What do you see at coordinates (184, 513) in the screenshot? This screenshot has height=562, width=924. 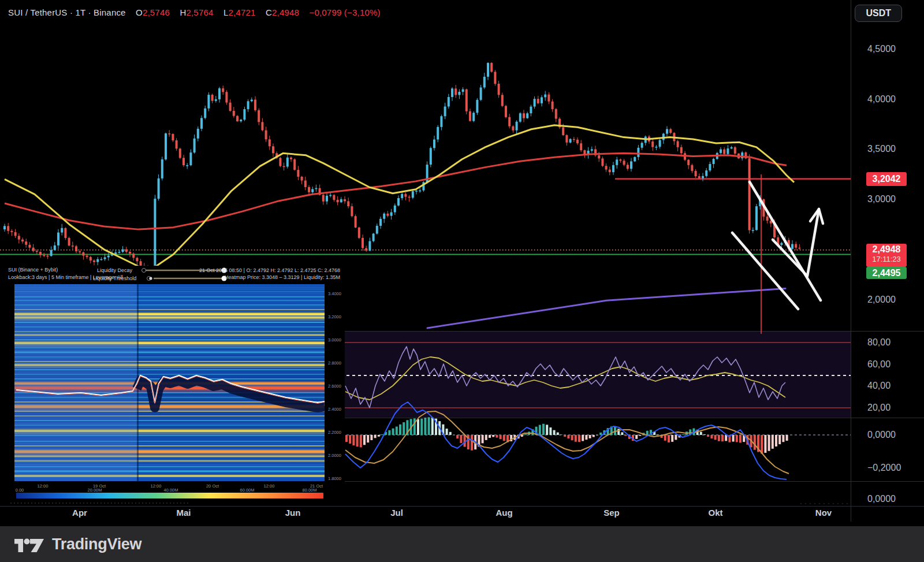 I see `time-axis-month: Mai` at bounding box center [184, 513].